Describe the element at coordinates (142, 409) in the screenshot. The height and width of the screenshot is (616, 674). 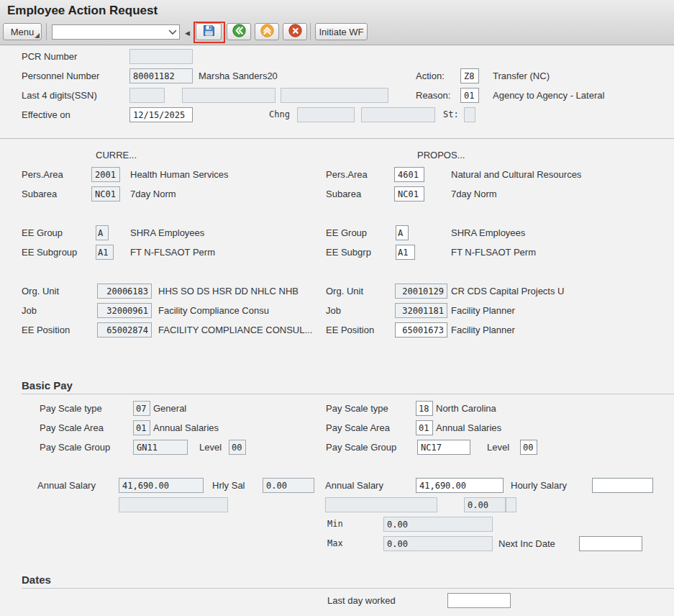
I see `pay-scale-type-current-field` at that location.